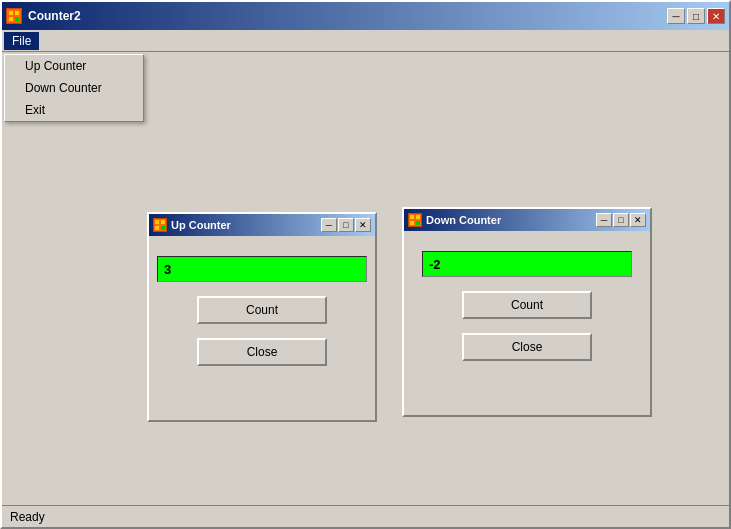 The image size is (731, 529). What do you see at coordinates (262, 317) in the screenshot?
I see `up-counter-window: Up Counter ─ □ ✕ 3 Count Close` at bounding box center [262, 317].